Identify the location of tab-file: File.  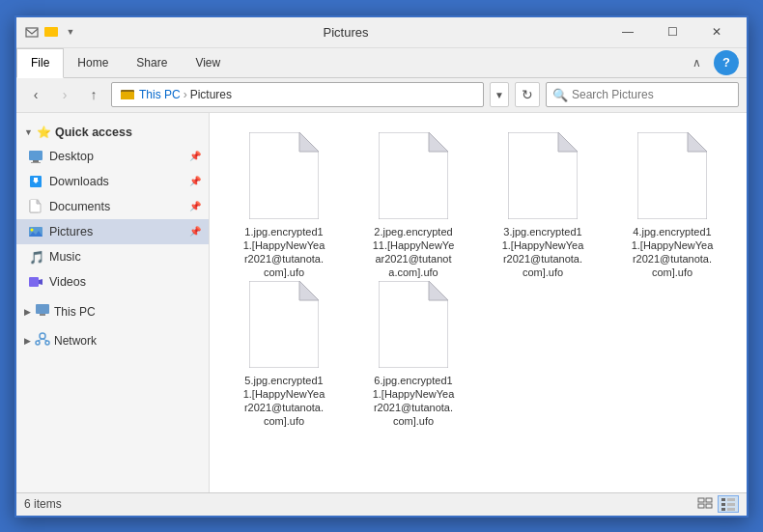
(41, 64).